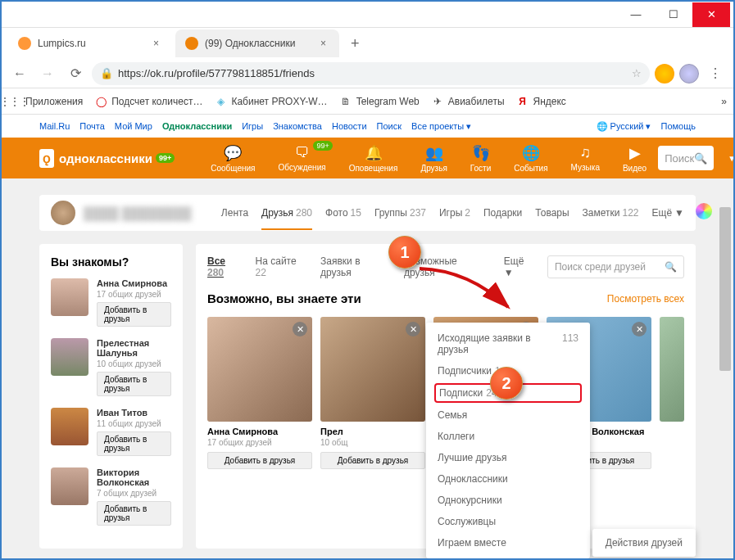  Describe the element at coordinates (192, 43) in the screenshot. I see `ok-favicon-icon` at that location.